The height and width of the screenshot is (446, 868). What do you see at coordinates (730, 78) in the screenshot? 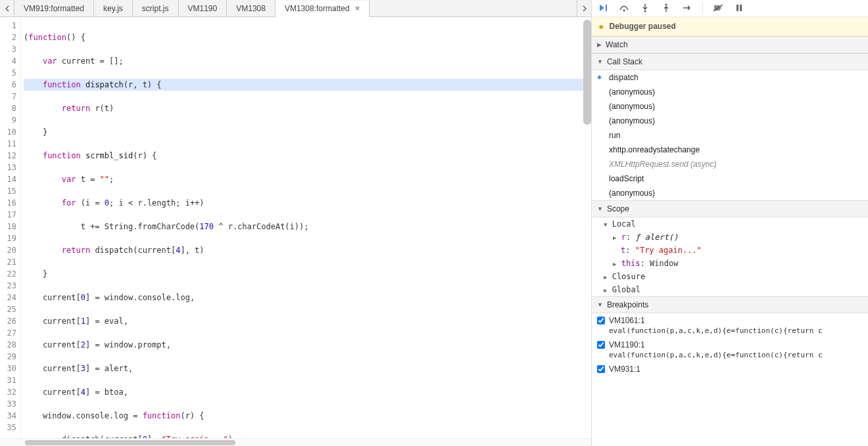
I see `stack-frame: dispatch` at bounding box center [730, 78].